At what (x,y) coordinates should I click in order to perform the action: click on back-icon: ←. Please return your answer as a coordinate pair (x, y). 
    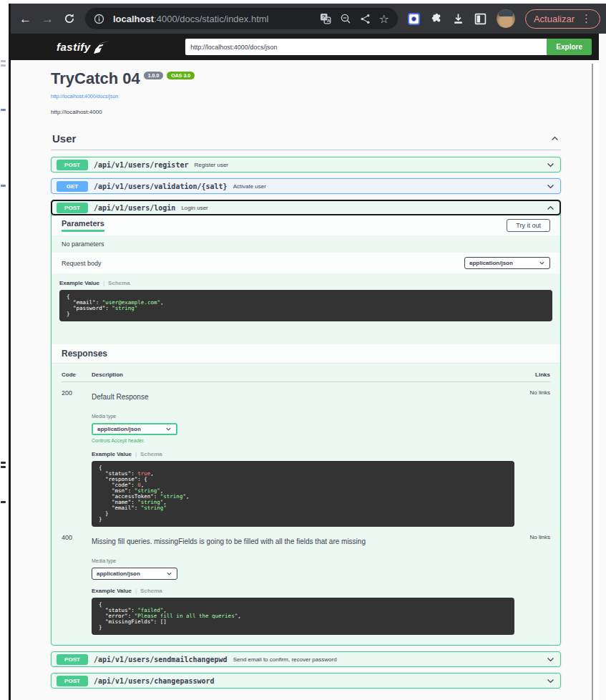
    Looking at the image, I should click on (26, 19).